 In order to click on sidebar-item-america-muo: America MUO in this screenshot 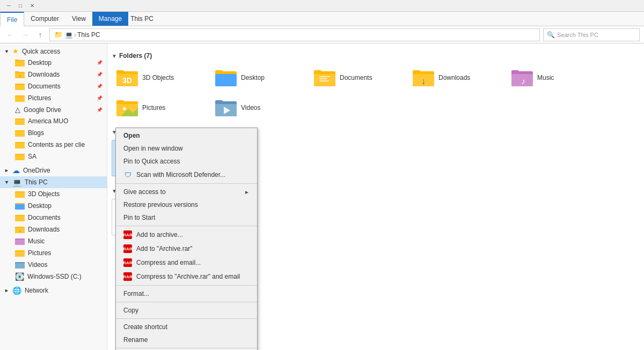, I will do `click(54, 121)`.